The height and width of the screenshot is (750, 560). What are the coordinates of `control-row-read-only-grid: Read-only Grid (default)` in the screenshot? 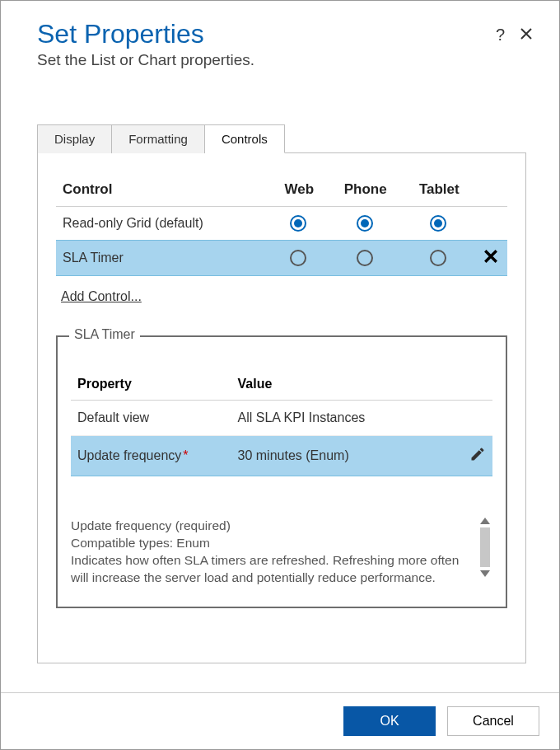 It's located at (282, 224).